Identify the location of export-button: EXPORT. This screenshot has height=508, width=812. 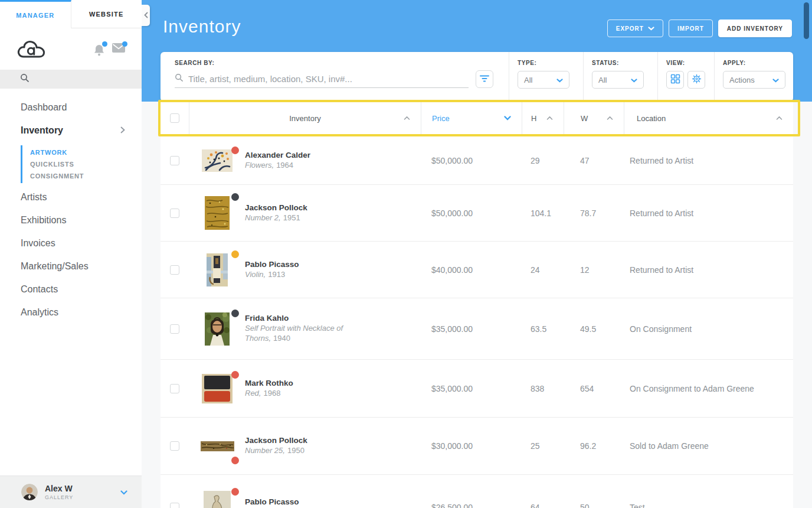
(635, 28).